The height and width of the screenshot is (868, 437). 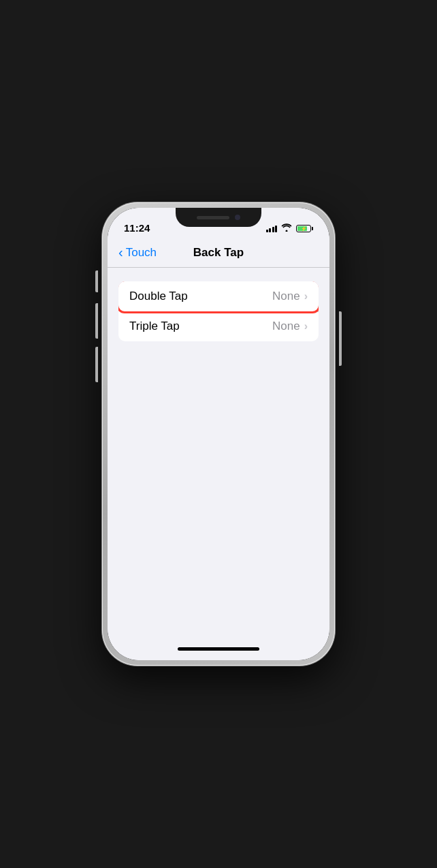 I want to click on triple-tap-label: Triple Tap, so click(x=201, y=326).